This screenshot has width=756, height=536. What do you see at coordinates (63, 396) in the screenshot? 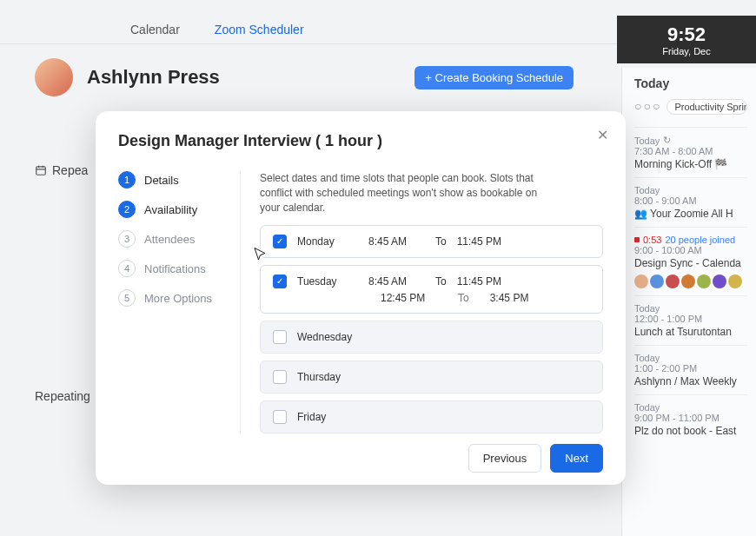
I see `repeating-section-label-2: Repeating` at bounding box center [63, 396].